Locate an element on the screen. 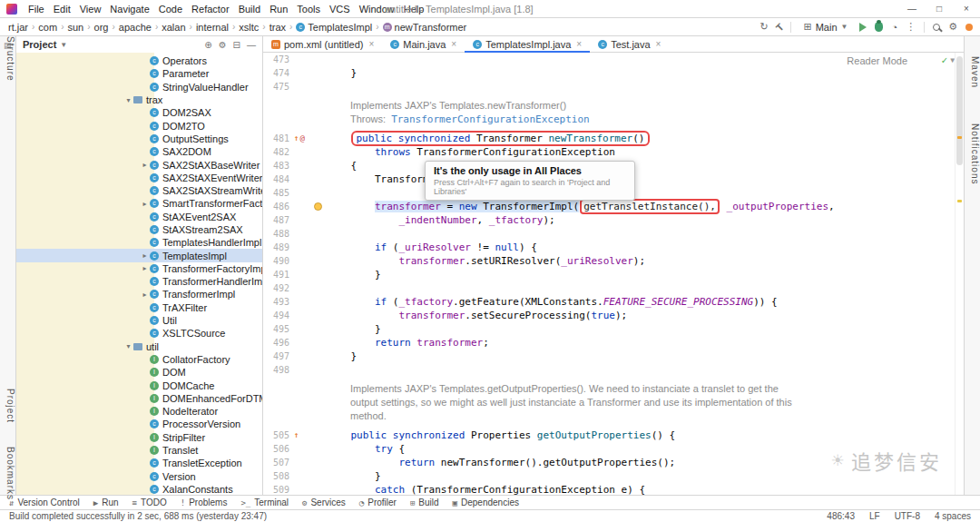  tree-item-util: ▾util is located at coordinates (140, 347).